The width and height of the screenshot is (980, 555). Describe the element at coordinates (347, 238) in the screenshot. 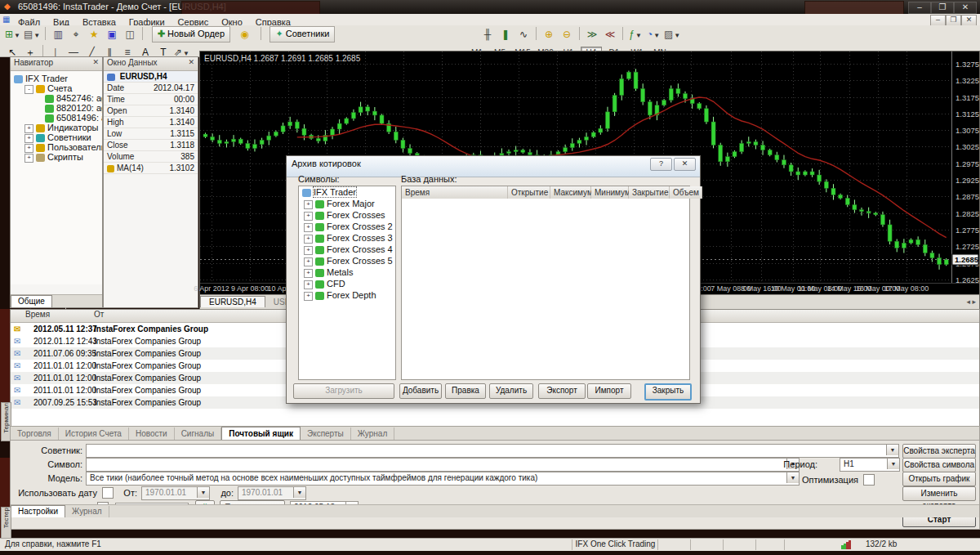

I see `dialog-tree-item: +Forex Crosses 3` at that location.